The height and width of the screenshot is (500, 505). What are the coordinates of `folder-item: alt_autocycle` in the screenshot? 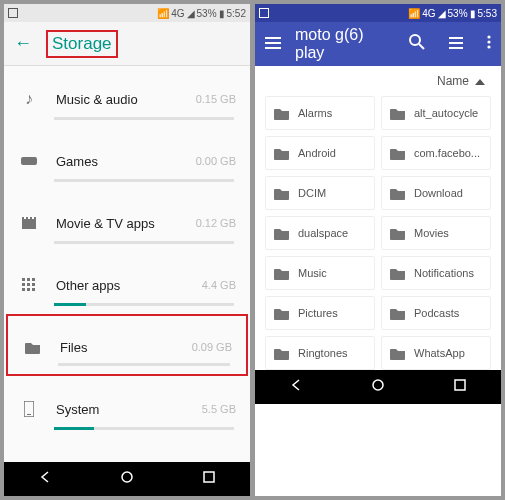 It's located at (436, 113).